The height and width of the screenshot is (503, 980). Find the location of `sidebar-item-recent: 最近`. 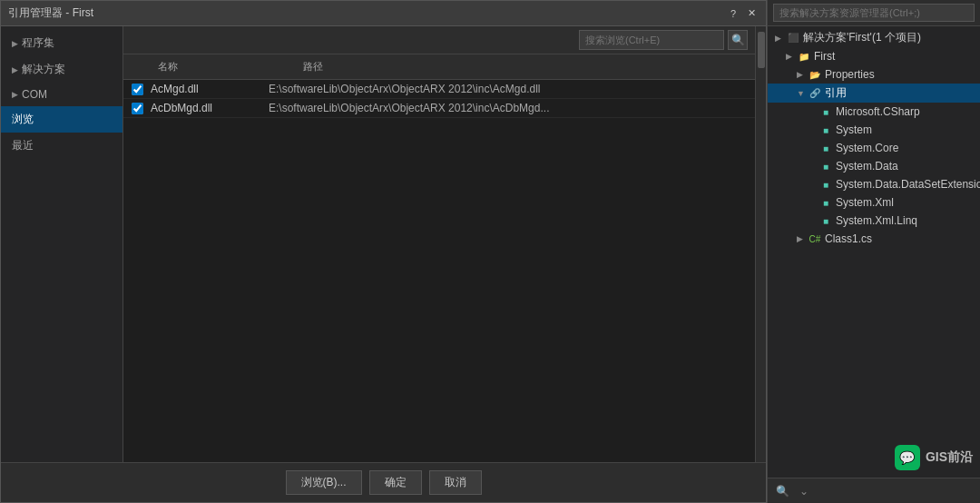

sidebar-item-recent: 最近 is located at coordinates (62, 145).